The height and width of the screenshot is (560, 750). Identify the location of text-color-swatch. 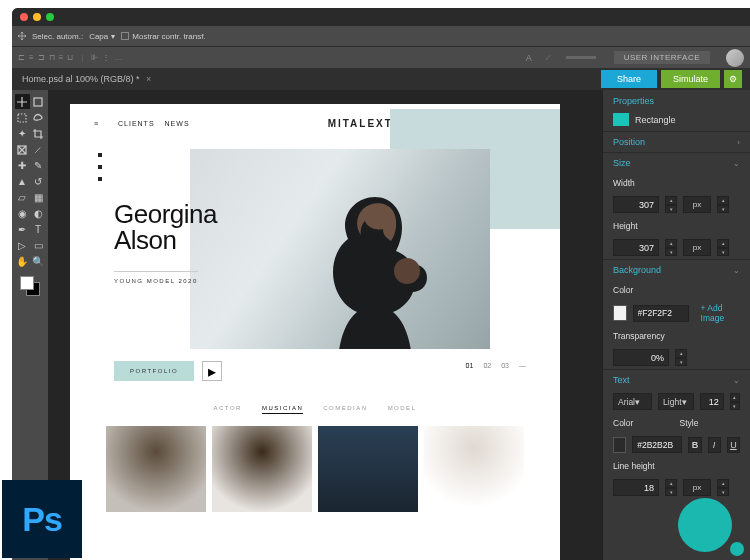
(620, 445).